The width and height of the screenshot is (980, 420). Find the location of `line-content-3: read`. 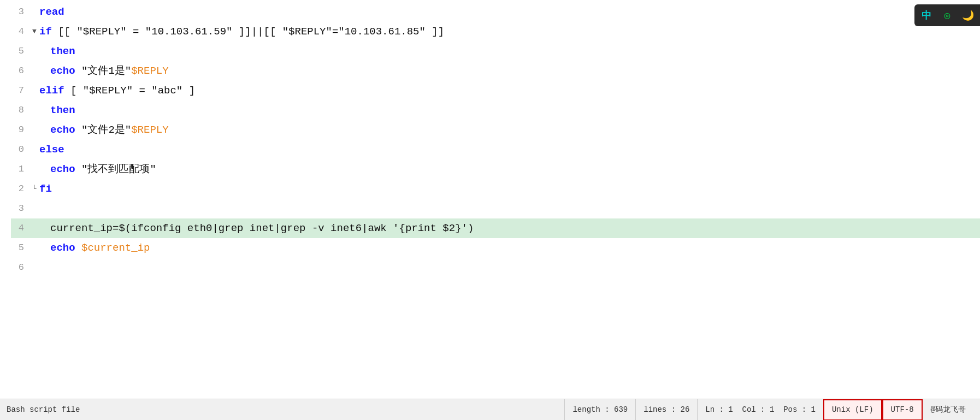

line-content-3: read is located at coordinates (510, 12).